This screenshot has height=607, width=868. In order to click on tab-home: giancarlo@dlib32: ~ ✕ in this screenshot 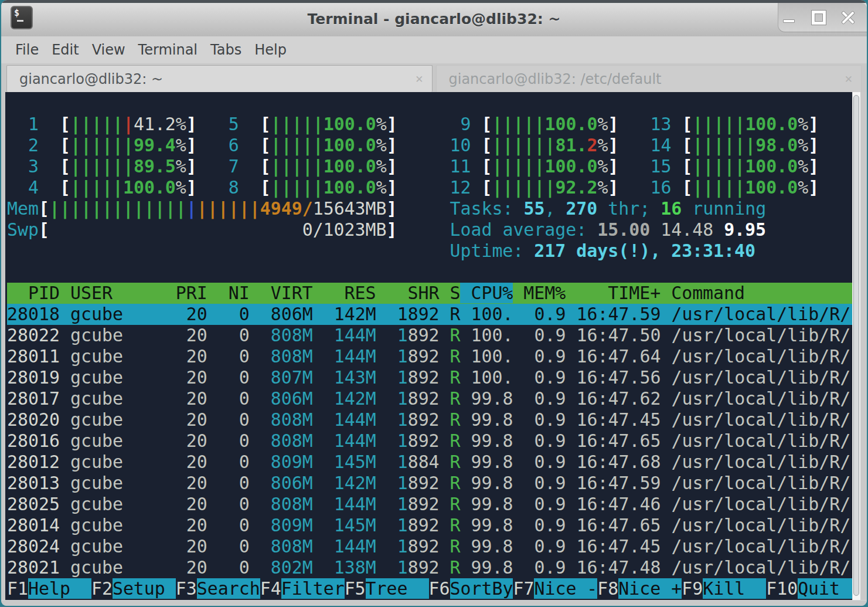, I will do `click(219, 79)`.